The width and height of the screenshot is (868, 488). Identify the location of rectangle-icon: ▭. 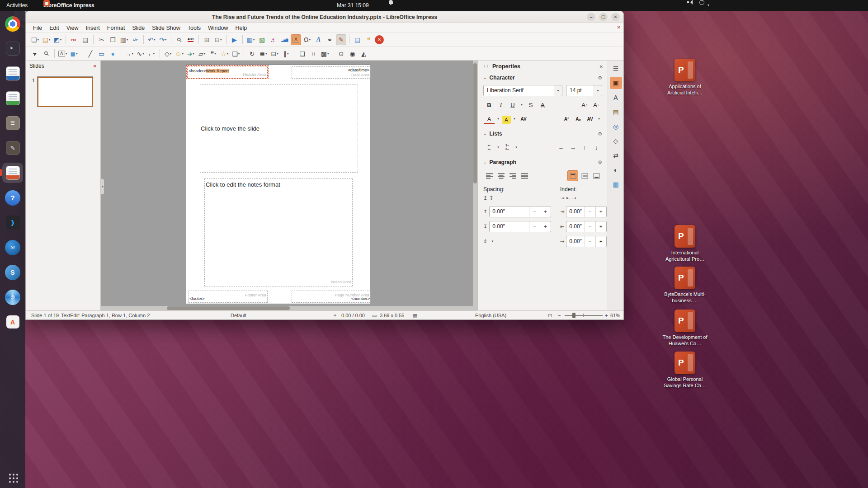
(101, 54).